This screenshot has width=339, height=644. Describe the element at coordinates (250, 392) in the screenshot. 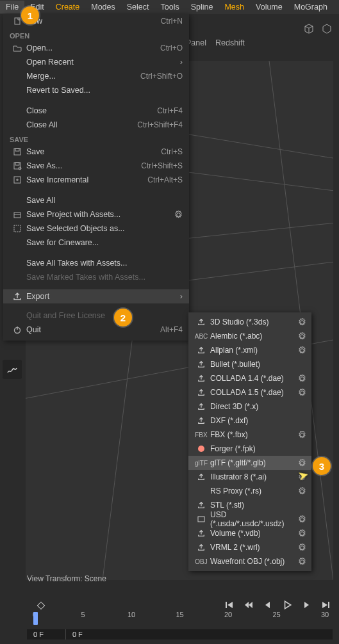

I see `export-collada: COLLADA 1.5 (*.dae)` at that location.